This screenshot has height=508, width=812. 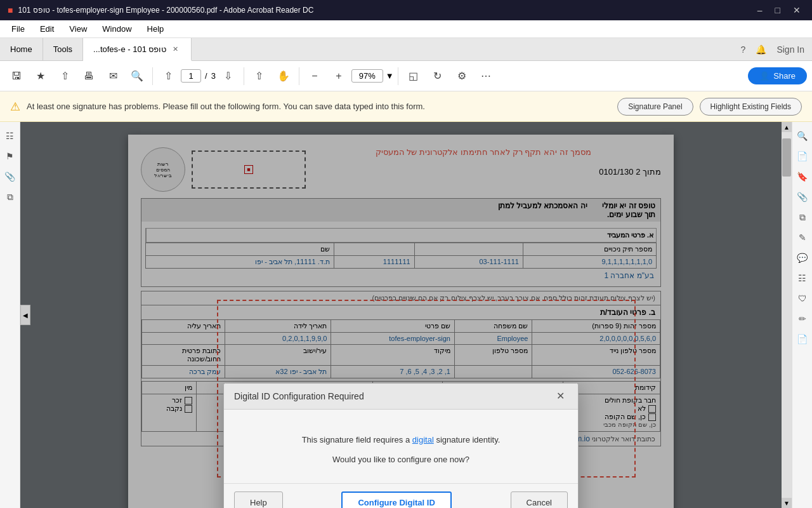 What do you see at coordinates (284, 76) in the screenshot?
I see `hand-btn: ✋` at bounding box center [284, 76].